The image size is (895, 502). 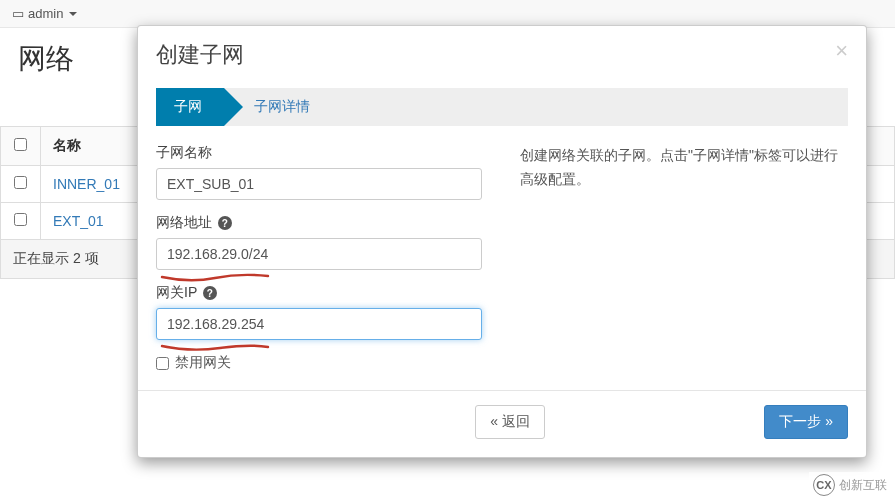 What do you see at coordinates (319, 254) in the screenshot?
I see `cidr-input` at bounding box center [319, 254].